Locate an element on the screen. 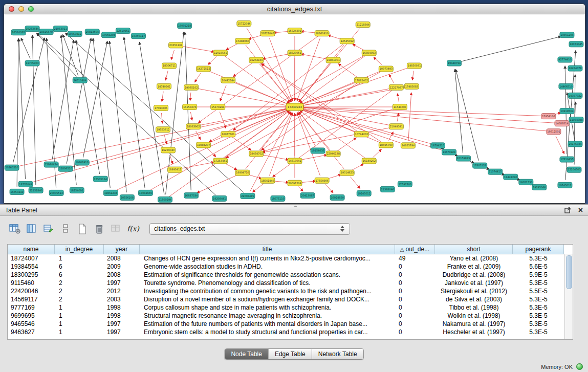 This screenshot has width=588, height=372. table-cell: Nakamura et al. (1997) is located at coordinates (474, 324).